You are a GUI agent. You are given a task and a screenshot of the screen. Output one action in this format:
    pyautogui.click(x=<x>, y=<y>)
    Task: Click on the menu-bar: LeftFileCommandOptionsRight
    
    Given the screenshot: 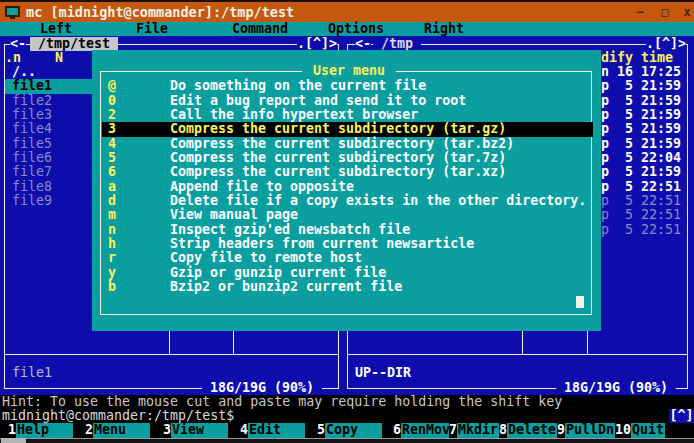 What is the action you would take?
    pyautogui.click(x=347, y=29)
    